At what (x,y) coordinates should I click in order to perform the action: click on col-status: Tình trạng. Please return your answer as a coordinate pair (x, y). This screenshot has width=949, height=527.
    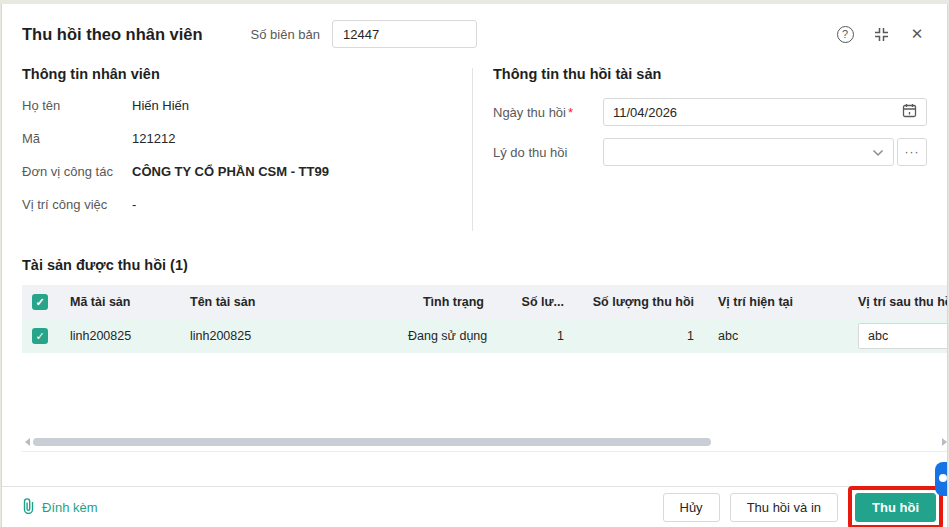
    Looking at the image, I should click on (446, 302).